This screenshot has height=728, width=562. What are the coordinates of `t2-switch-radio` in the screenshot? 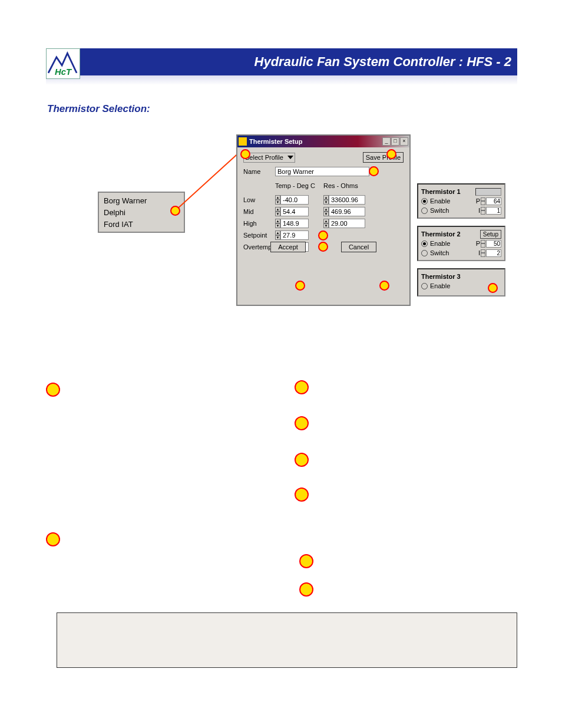 It's located at (424, 253).